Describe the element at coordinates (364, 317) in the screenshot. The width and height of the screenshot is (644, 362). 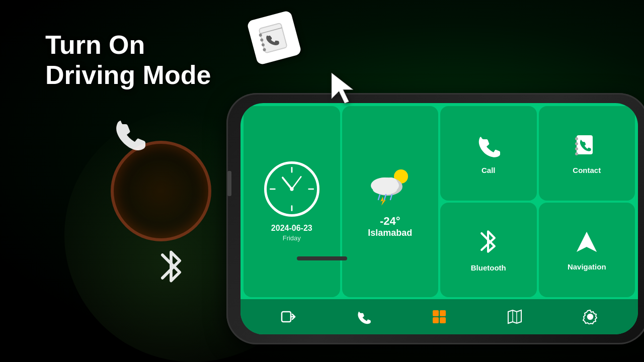
I see `bottom-phone-button` at that location.